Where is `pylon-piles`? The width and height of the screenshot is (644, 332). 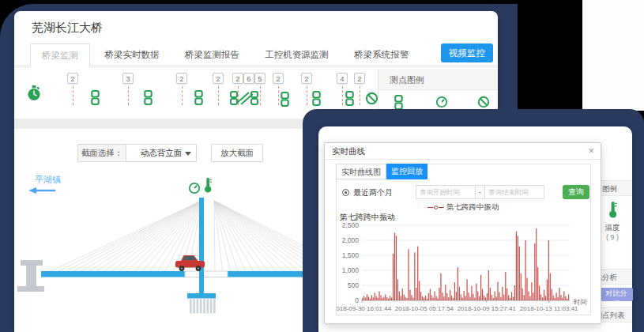 pylon-piles is located at coordinates (202, 307).